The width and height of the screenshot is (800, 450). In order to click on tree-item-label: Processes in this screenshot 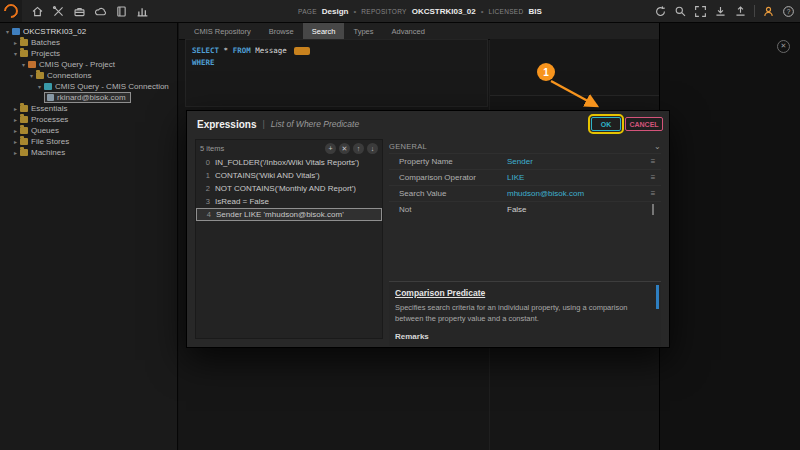, I will do `click(50, 120)`.